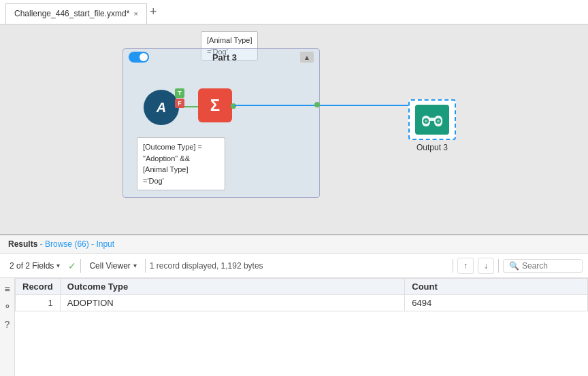 The width and height of the screenshot is (588, 376). Describe the element at coordinates (549, 266) in the screenshot. I see `search-input` at that location.